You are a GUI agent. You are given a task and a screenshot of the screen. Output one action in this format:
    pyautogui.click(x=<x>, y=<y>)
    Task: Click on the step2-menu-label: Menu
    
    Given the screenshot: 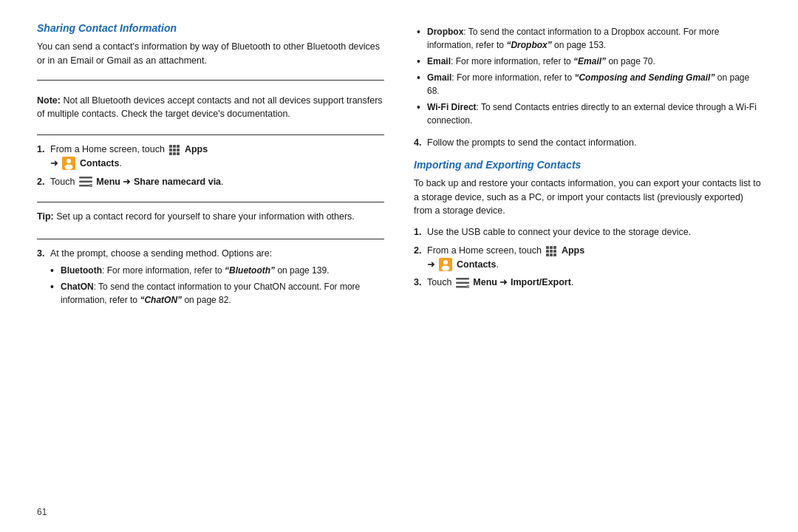 What is the action you would take?
    pyautogui.click(x=108, y=182)
    